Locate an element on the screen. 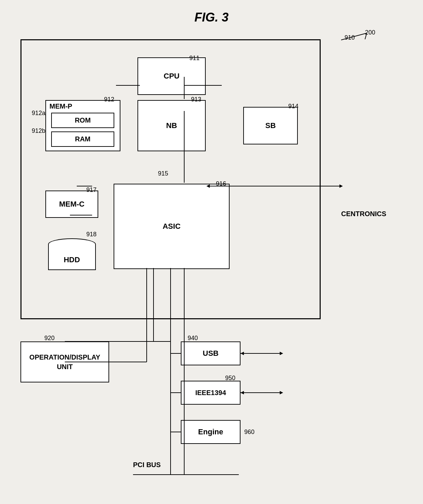 This screenshot has width=423, height=504. hdd-label: HDD is located at coordinates (72, 260).